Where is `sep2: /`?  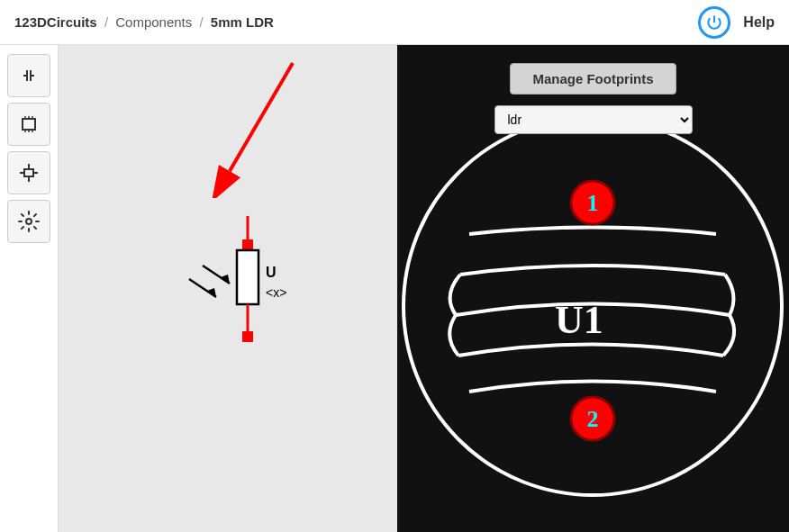 sep2: / is located at coordinates (201, 22).